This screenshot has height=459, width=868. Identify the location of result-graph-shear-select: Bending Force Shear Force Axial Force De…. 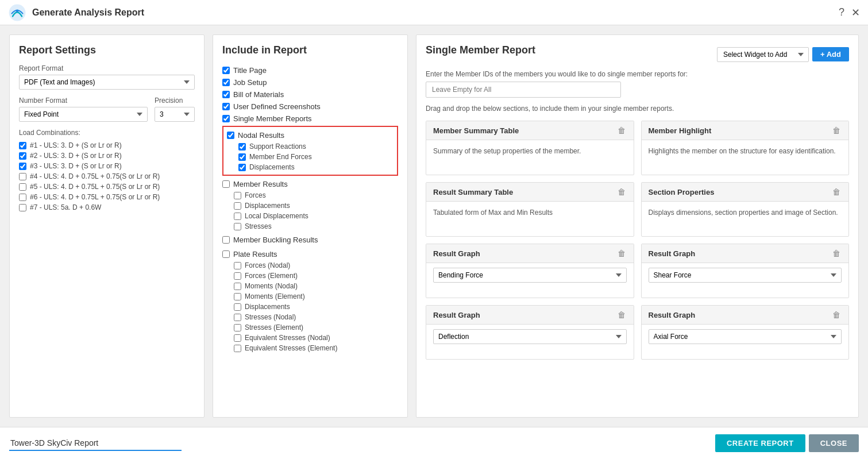
(746, 275).